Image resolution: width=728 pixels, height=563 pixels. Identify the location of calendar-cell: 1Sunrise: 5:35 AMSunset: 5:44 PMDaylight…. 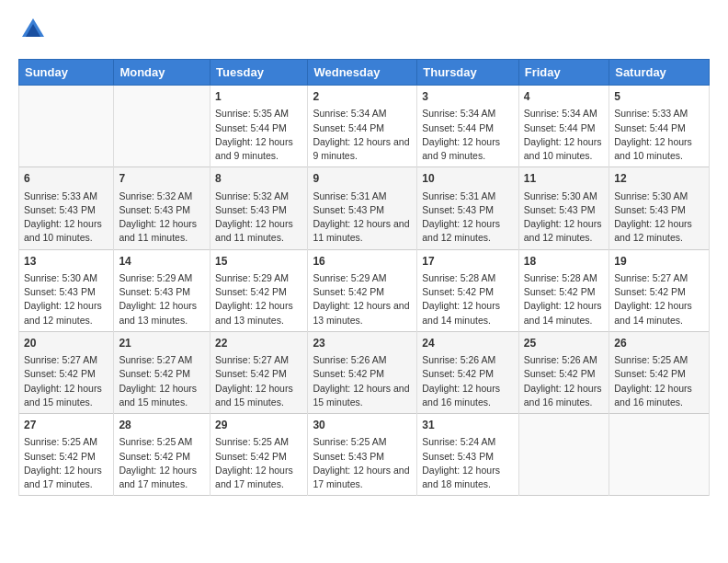
(259, 127).